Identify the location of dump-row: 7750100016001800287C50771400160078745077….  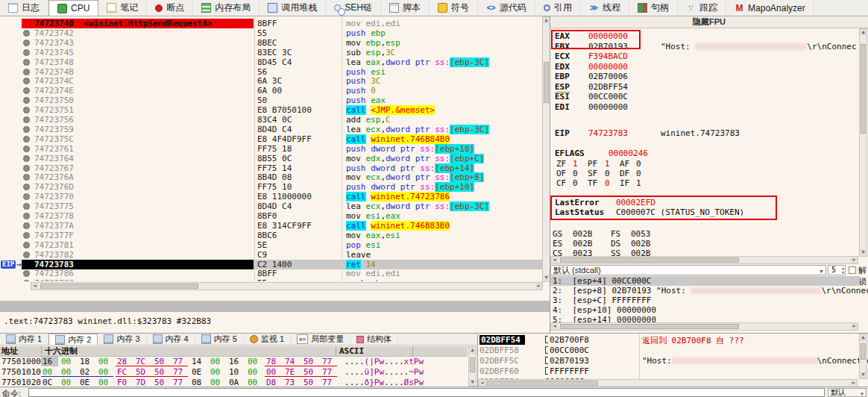
(234, 362).